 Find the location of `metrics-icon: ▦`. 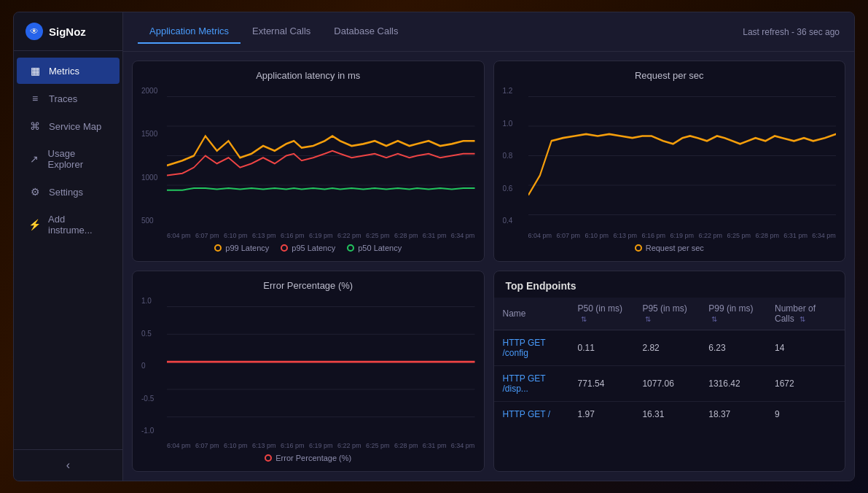

metrics-icon: ▦ is located at coordinates (35, 71).